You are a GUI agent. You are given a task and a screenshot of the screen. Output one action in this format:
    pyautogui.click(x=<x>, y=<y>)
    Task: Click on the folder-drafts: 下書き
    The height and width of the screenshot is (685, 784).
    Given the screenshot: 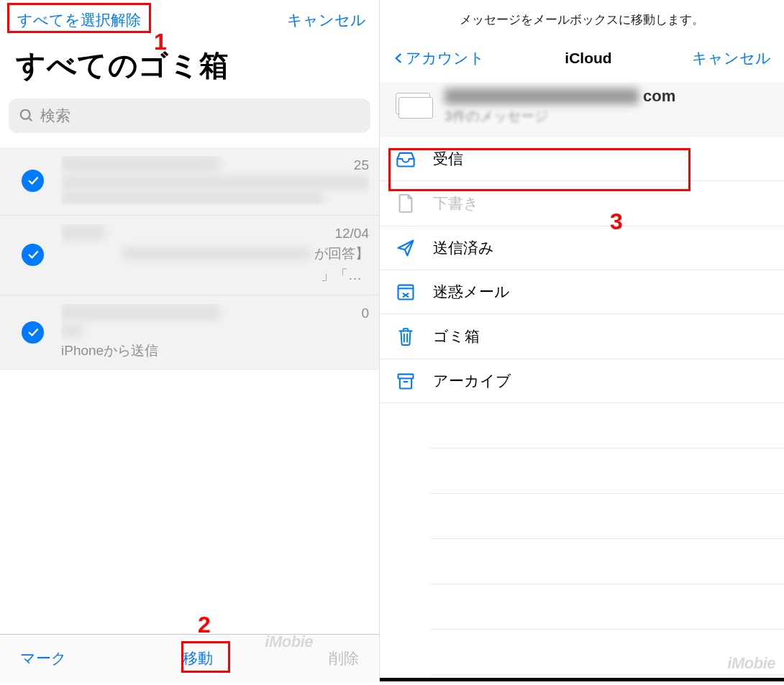 What is the action you would take?
    pyautogui.click(x=582, y=204)
    